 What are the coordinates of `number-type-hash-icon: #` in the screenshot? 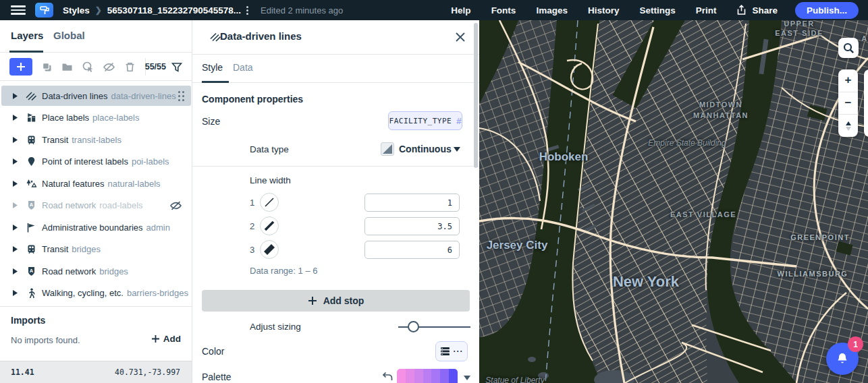 It's located at (459, 121).